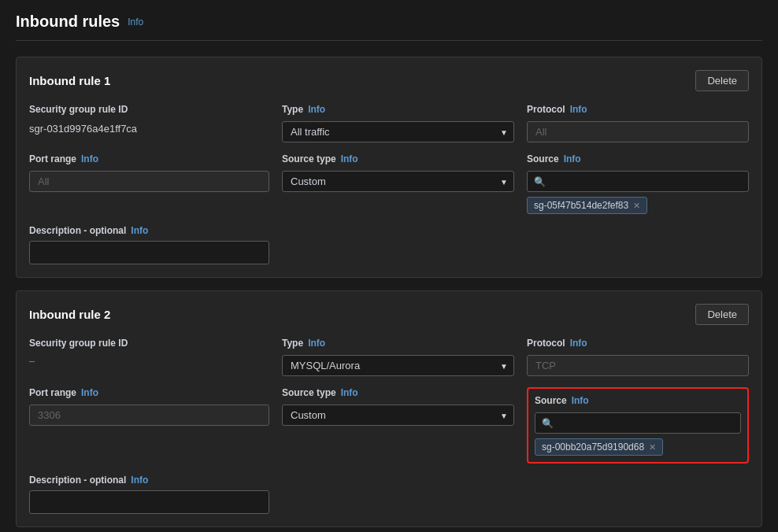 The width and height of the screenshot is (778, 532). What do you see at coordinates (638, 357) in the screenshot?
I see `rule2-protocol-group: Protocol Info` at bounding box center [638, 357].